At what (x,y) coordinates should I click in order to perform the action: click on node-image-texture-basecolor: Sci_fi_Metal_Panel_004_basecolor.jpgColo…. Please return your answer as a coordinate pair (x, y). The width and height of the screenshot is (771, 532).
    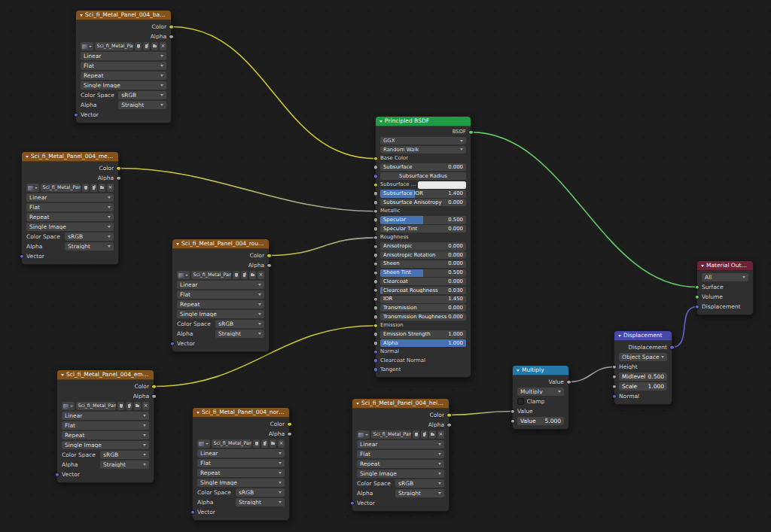
    Looking at the image, I should click on (123, 66).